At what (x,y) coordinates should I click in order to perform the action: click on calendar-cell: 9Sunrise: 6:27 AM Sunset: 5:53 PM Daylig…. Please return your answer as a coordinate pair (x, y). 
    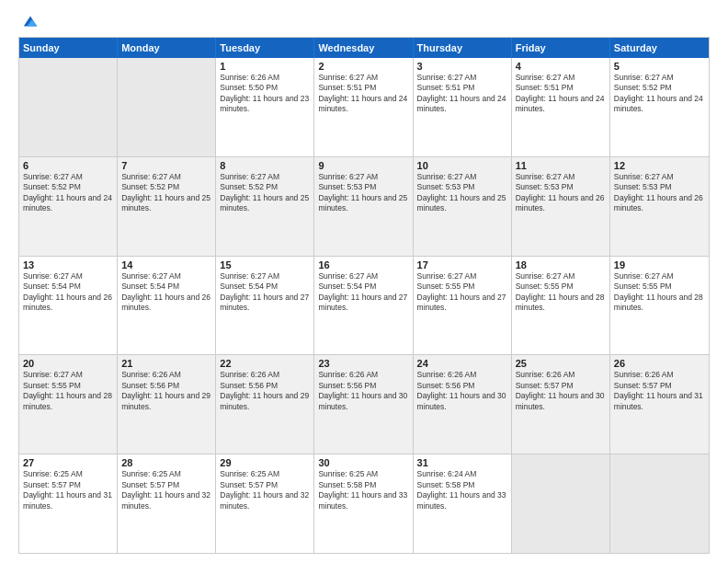
    Looking at the image, I should click on (364, 206).